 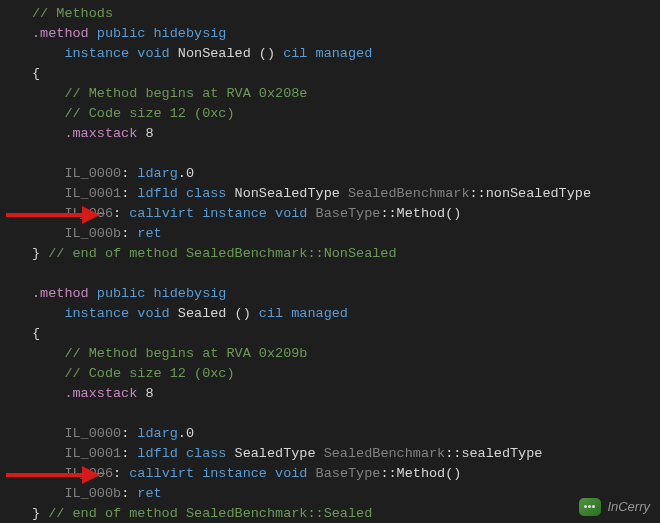 What do you see at coordinates (40, 514) in the screenshot?
I see `code-token: }` at bounding box center [40, 514].